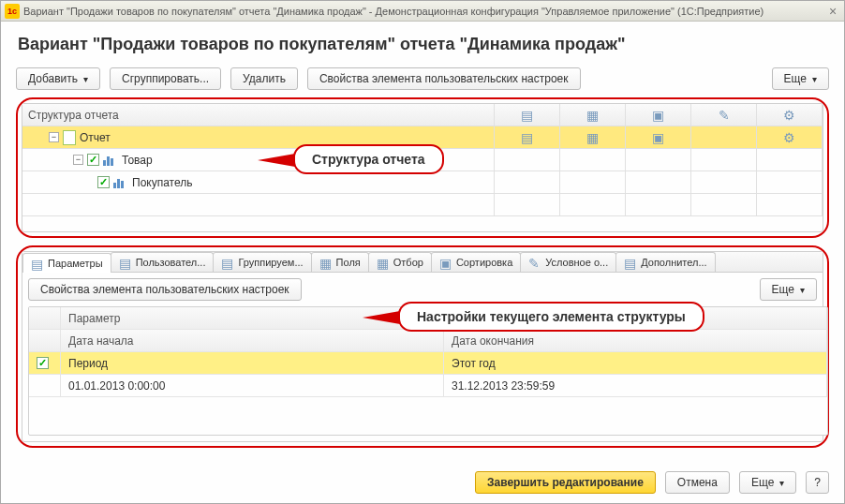  Describe the element at coordinates (577, 262) in the screenshot. I see `tab-label: Условное о...` at that location.